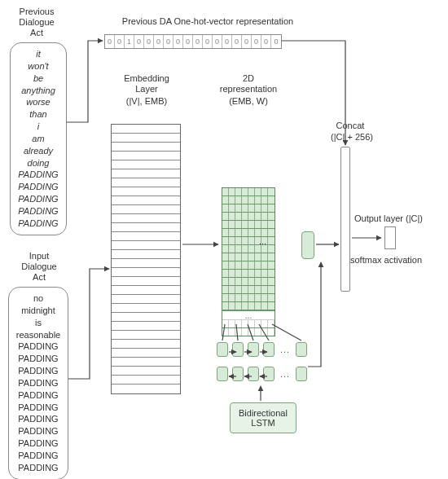 The width and height of the screenshot is (448, 479). What do you see at coordinates (262, 374) in the screenshot?
I see `bilstm-row-backward: ...` at bounding box center [262, 374].